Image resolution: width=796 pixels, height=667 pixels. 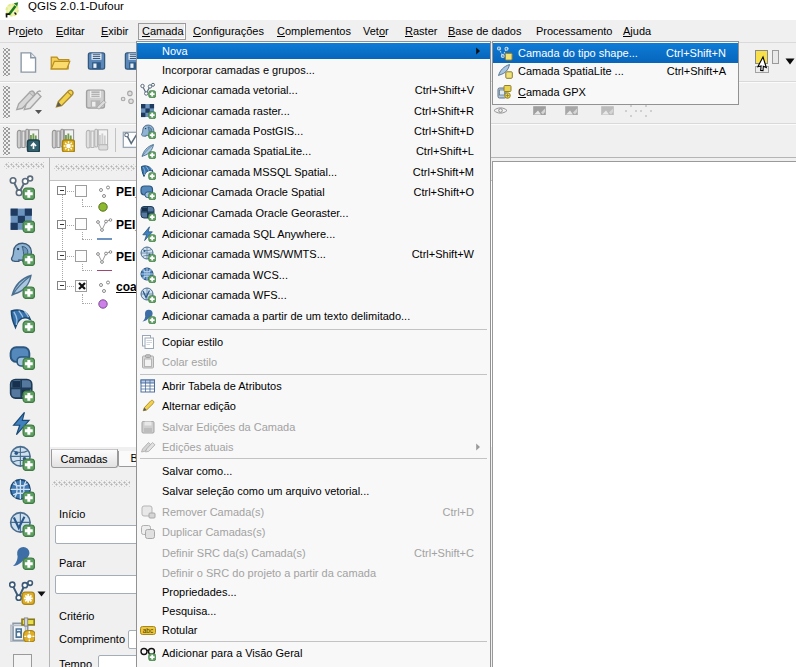 What do you see at coordinates (148, 630) in the screenshot?
I see `svg-text: abc` at bounding box center [148, 630].